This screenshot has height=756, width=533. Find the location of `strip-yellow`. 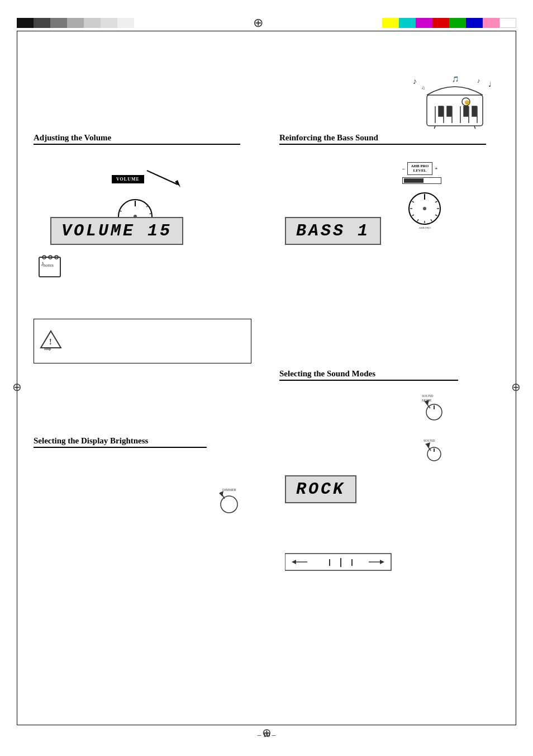

strip-yellow is located at coordinates (391, 23).